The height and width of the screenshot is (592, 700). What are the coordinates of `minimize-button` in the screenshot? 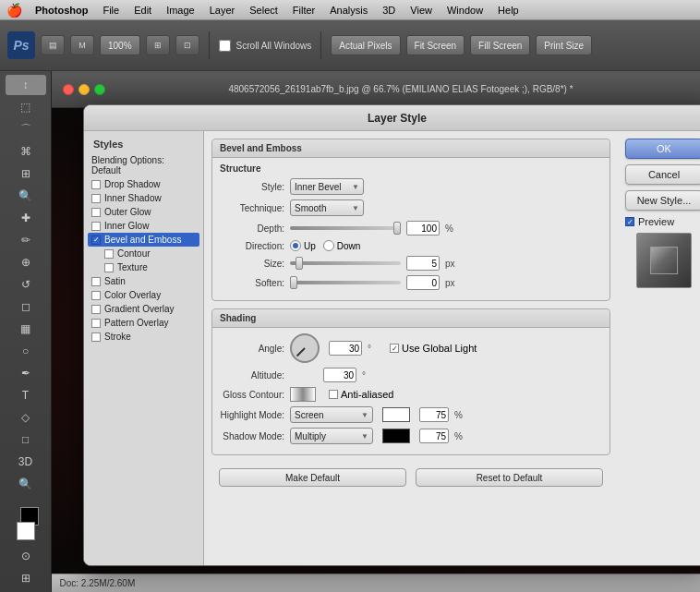 It's located at (84, 90).